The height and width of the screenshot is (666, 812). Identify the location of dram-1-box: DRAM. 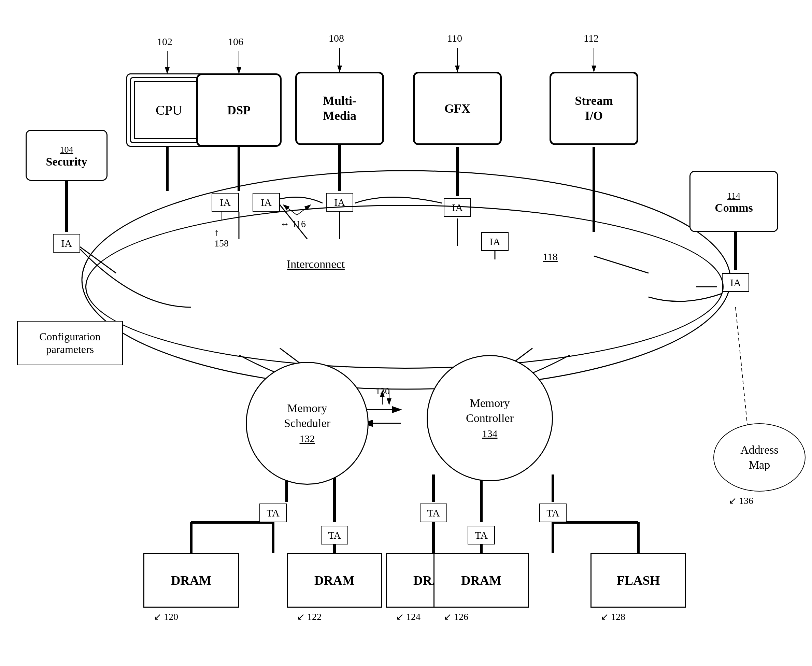
(191, 580).